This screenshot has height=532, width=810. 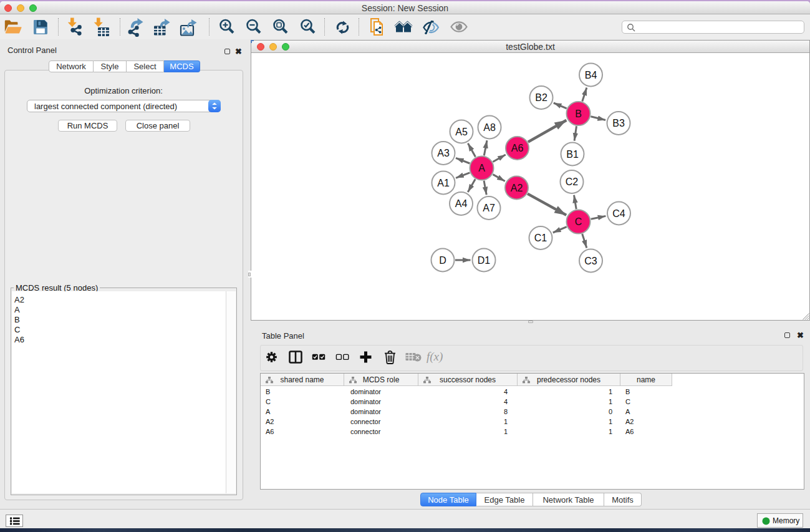 I want to click on svg-text: A5, so click(x=461, y=132).